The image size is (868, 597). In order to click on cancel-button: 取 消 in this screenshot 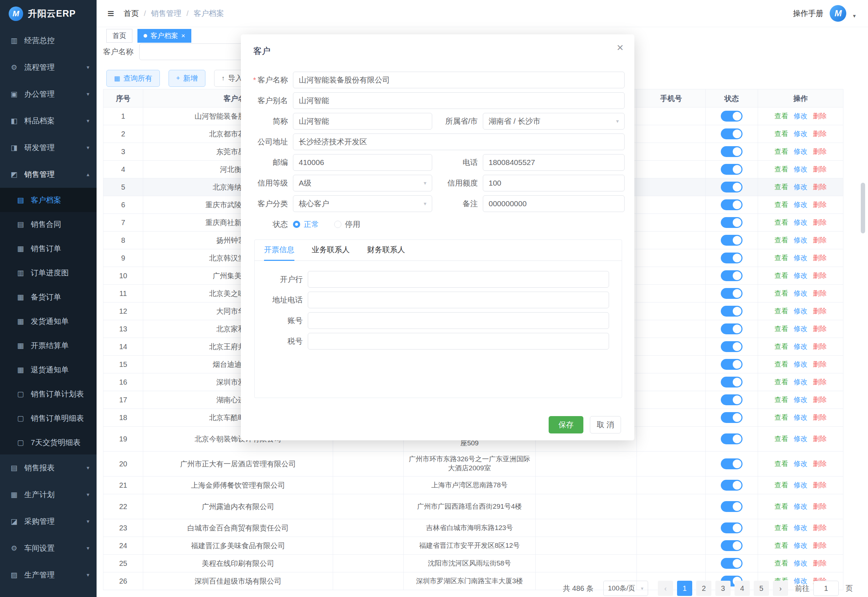, I will do `click(606, 425)`.